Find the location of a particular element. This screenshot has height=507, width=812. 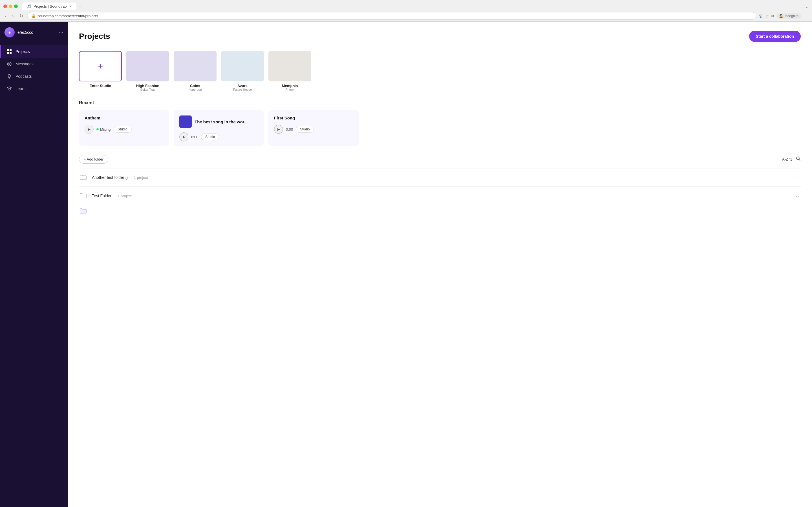

browser-menu-button: ⌄ is located at coordinates (807, 6).